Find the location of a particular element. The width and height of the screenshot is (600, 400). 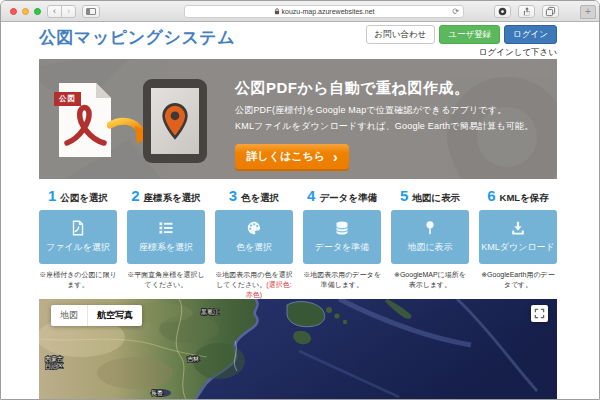

chevron-right-icon: › is located at coordinates (336, 157).